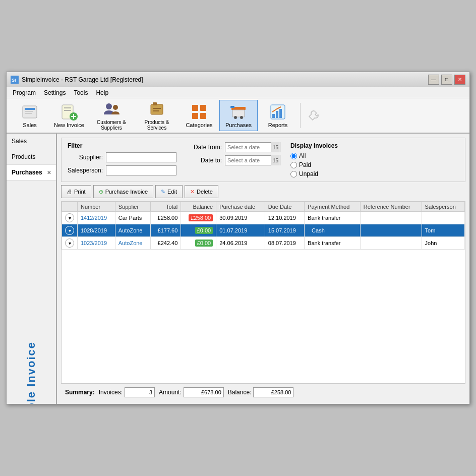  Describe the element at coordinates (140, 392) in the screenshot. I see `invoices-value: 3` at that location.